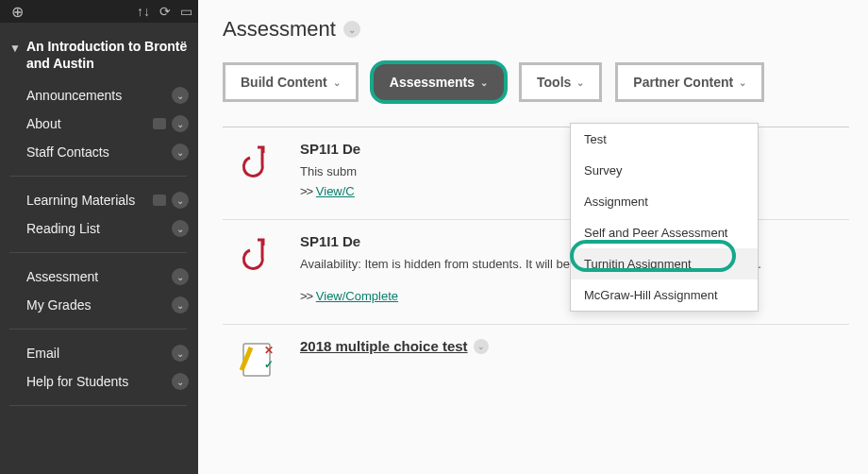 The width and height of the screenshot is (868, 474). Describe the element at coordinates (536, 82) in the screenshot. I see `toolbar: Build Content⌄ Assessments⌄ Tools⌄ Partn…` at that location.